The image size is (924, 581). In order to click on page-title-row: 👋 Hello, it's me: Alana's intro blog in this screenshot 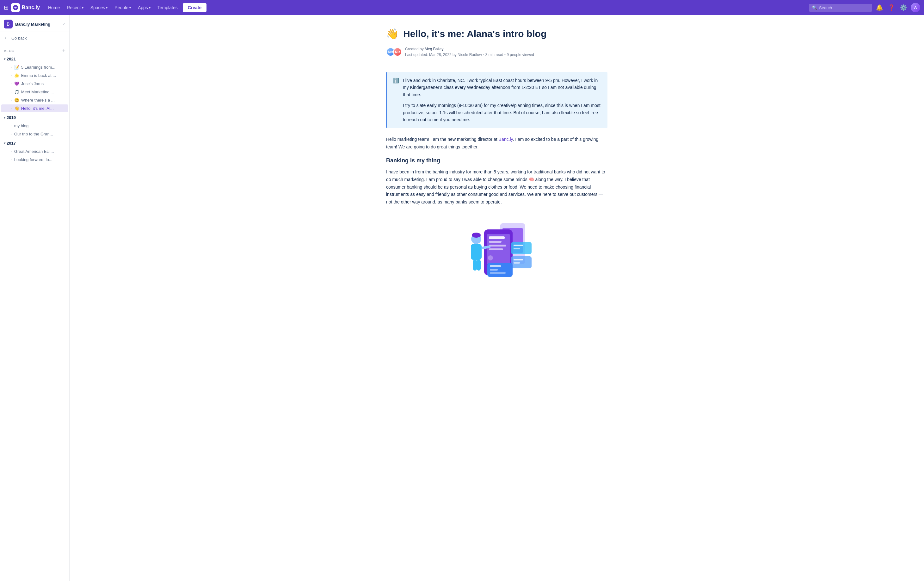, I will do `click(497, 34)`.